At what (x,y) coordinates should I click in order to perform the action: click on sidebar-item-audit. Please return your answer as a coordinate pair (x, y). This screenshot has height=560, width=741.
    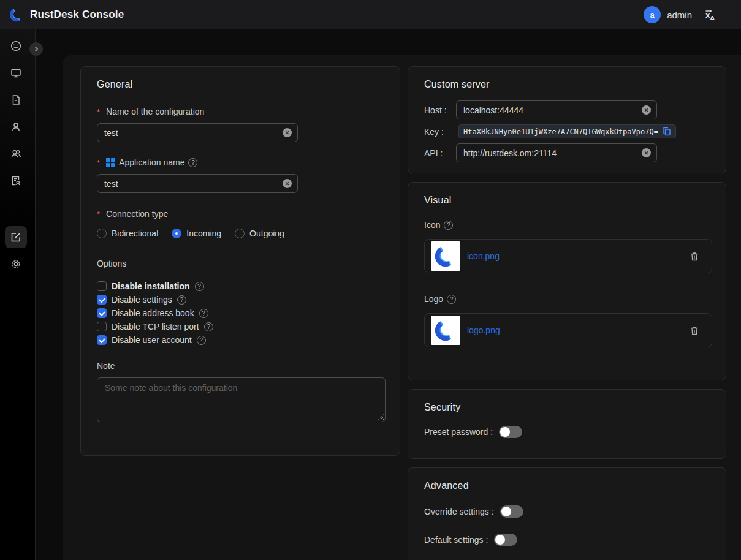
    Looking at the image, I should click on (16, 181).